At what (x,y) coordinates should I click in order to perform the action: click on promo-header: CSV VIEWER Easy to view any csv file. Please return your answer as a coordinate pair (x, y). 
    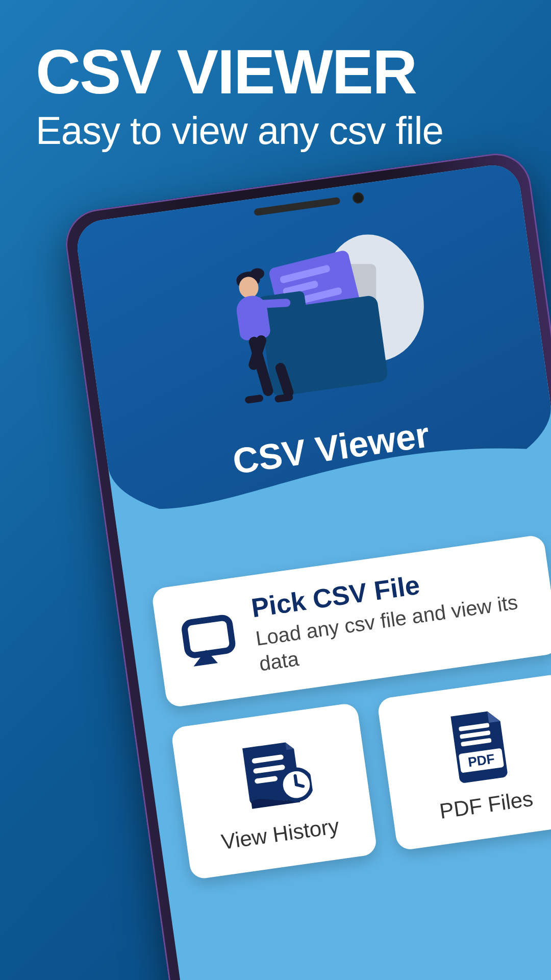
    Looking at the image, I should click on (240, 97).